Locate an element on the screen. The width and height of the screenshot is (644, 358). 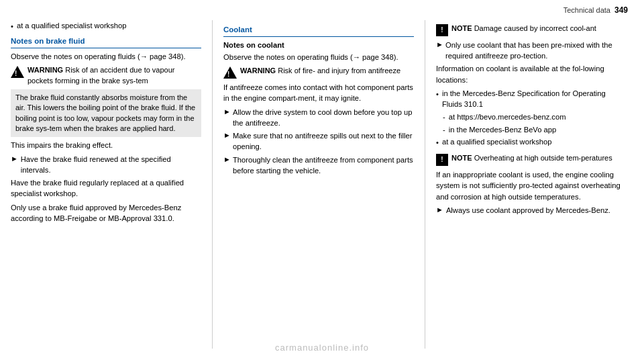
warning-box-1: WARNING Risk of an accident due to vapou… is located at coordinates (106, 75).